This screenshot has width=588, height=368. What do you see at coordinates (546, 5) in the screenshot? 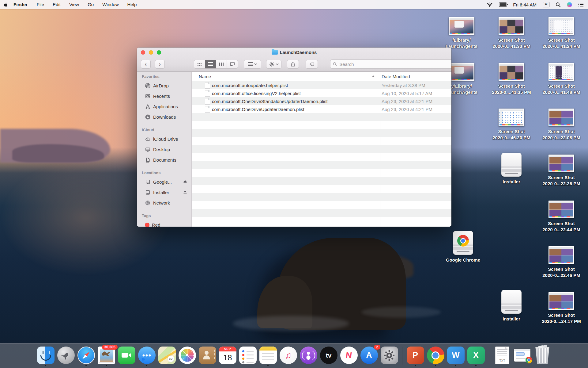
I see `input-source-icon: ⌘` at bounding box center [546, 5].